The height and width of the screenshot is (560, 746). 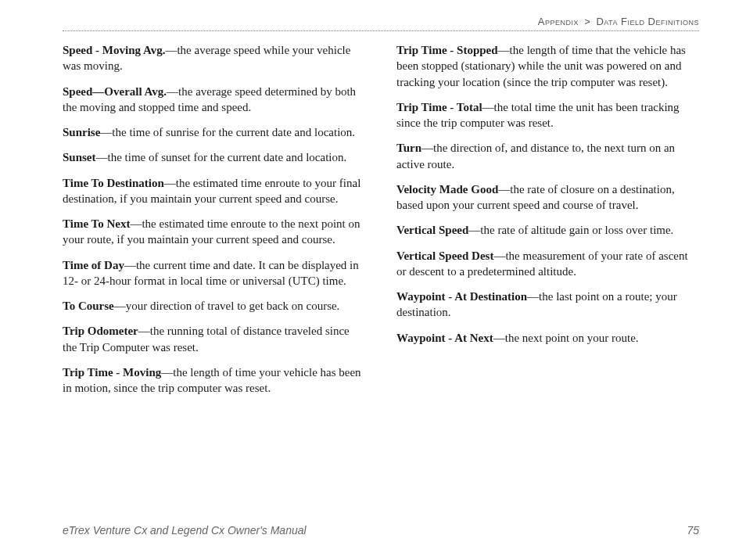 I want to click on page-footer: eTrex Venture Cx and Legend Cx Owner's M…, so click(x=381, y=530).